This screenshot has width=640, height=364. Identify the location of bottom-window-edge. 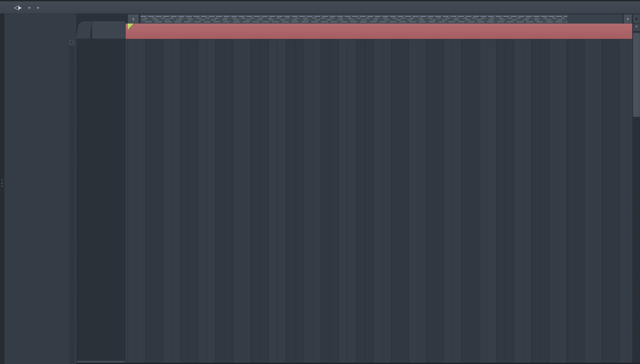
(358, 363).